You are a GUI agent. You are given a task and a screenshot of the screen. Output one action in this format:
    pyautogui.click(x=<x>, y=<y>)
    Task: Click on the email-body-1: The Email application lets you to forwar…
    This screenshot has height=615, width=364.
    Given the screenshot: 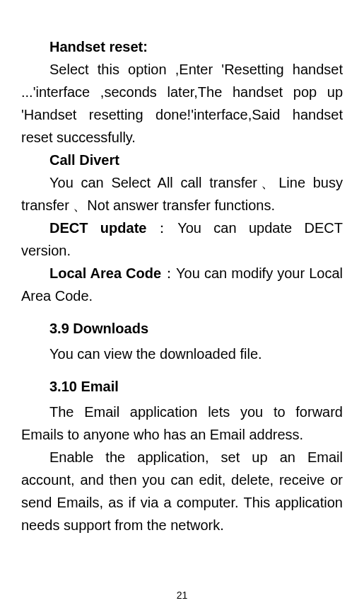 What is the action you would take?
    pyautogui.click(x=182, y=423)
    